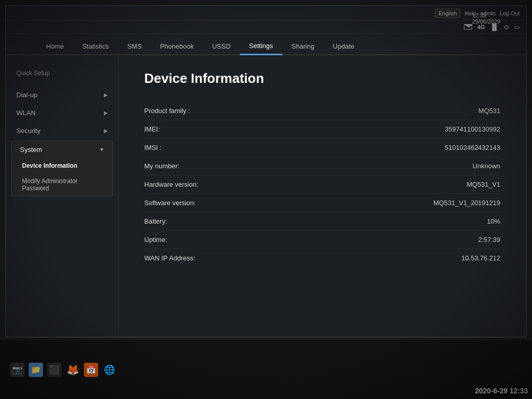 Image resolution: width=532 pixels, height=399 pixels. What do you see at coordinates (195, 203) in the screenshot?
I see `sw-version-label: Software version:` at bounding box center [195, 203].